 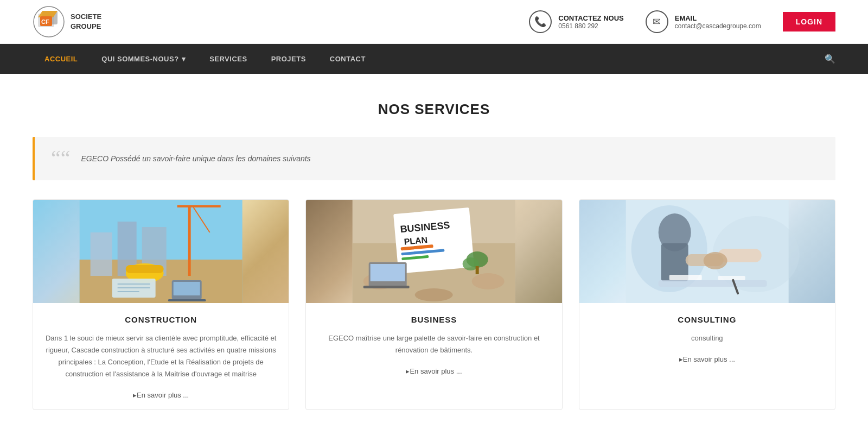 What do you see at coordinates (707, 251) in the screenshot?
I see `consulting-image` at bounding box center [707, 251].